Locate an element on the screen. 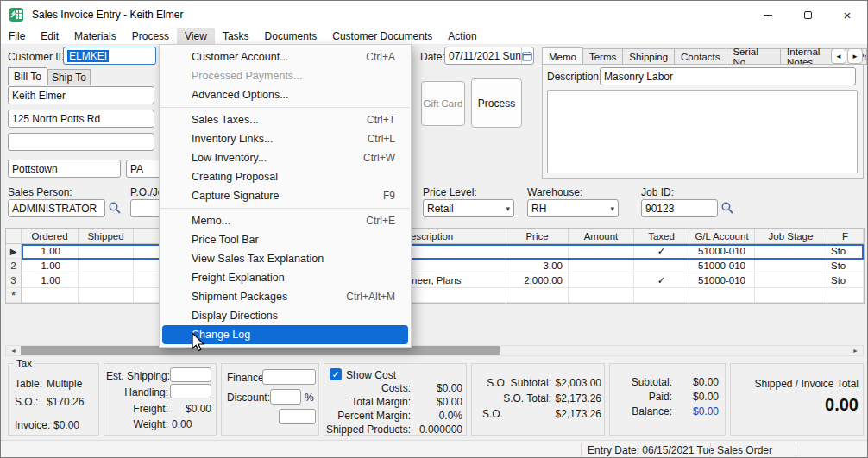 This screenshot has height=458, width=868. tab-shipping: Shipping is located at coordinates (649, 57).